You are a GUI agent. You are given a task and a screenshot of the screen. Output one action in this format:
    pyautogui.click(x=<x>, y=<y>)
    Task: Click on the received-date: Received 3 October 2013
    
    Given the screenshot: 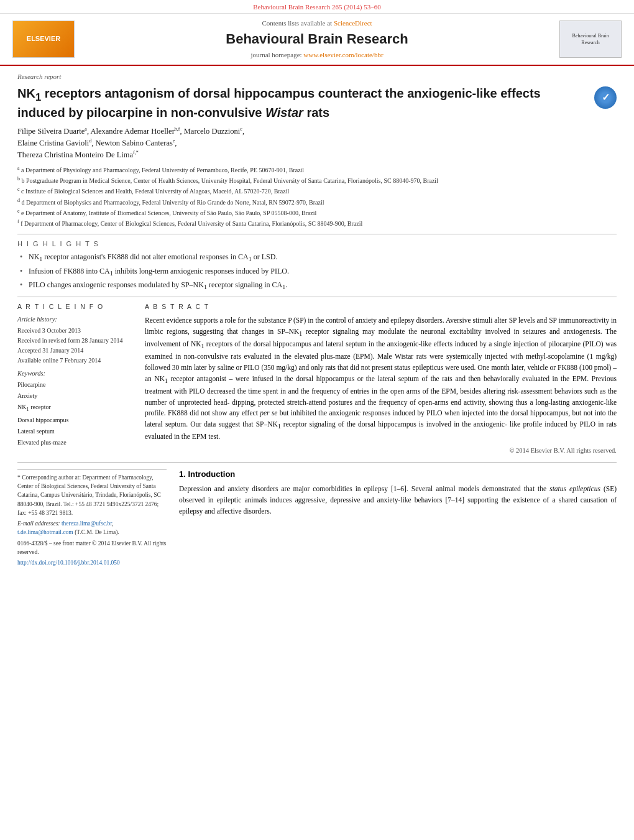 What is the action you would take?
    pyautogui.click(x=75, y=331)
    